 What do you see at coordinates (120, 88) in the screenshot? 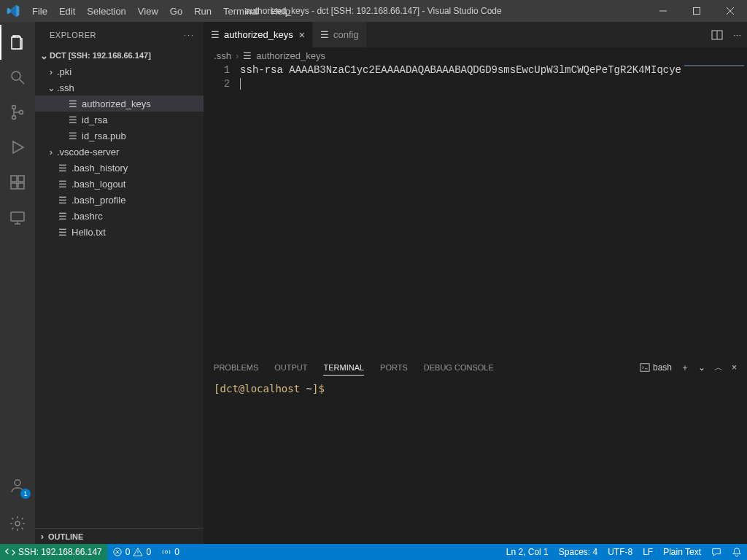
I see `folder--ssh: ⌄.ssh` at bounding box center [120, 88].